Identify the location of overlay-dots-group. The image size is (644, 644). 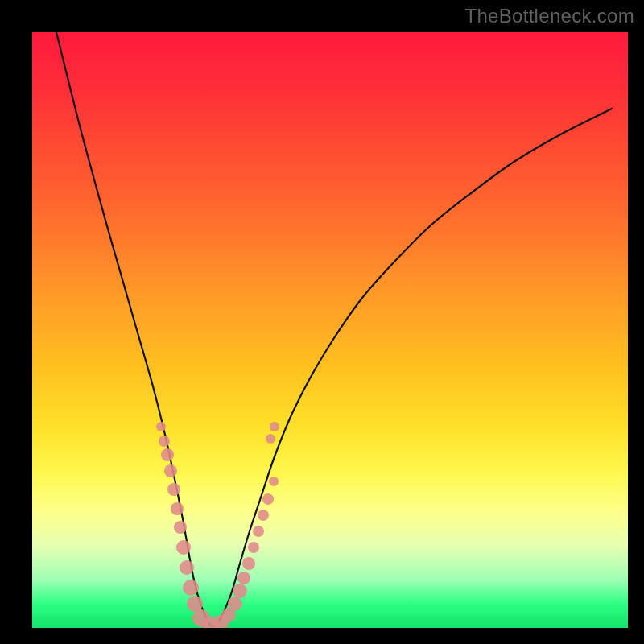
(217, 525).